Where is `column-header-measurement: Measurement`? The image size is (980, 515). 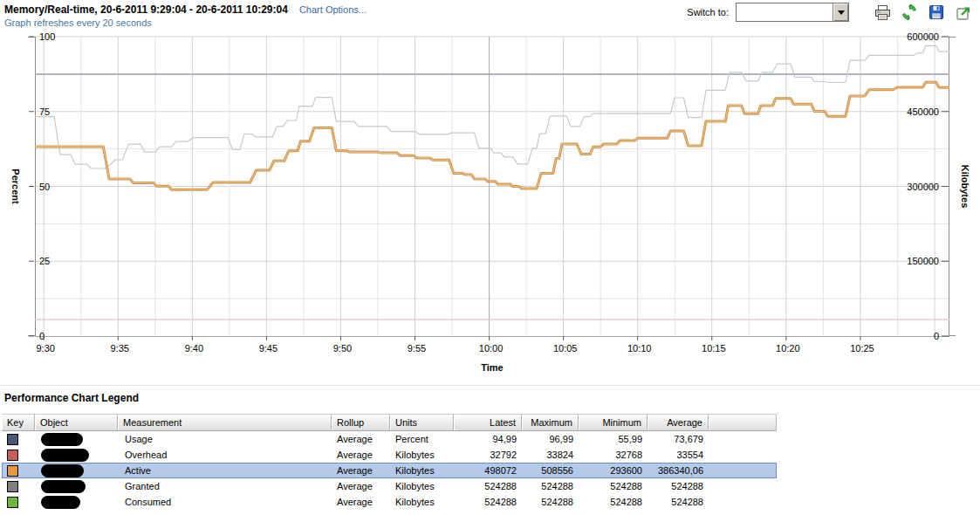 column-header-measurement: Measurement is located at coordinates (225, 422).